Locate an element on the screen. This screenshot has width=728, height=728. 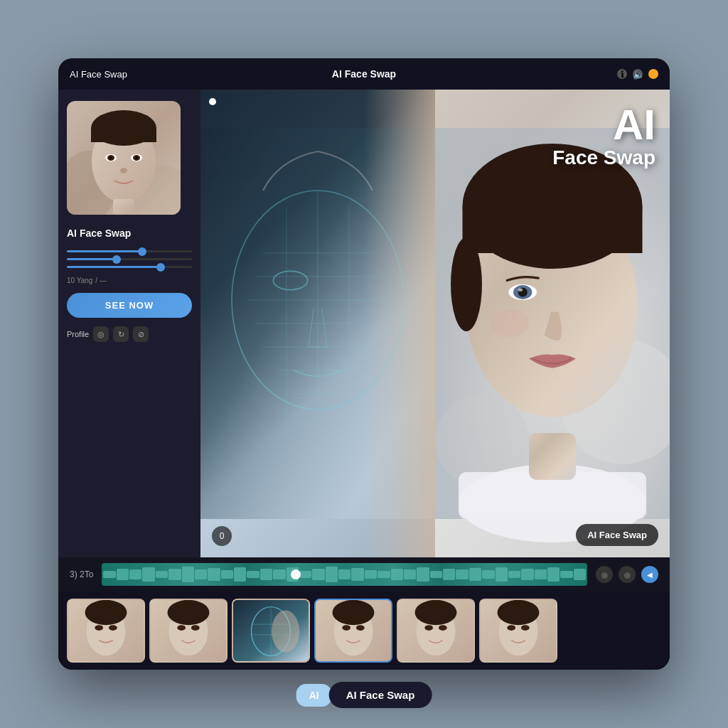
timeline-label: 3) 2To is located at coordinates (81, 574).